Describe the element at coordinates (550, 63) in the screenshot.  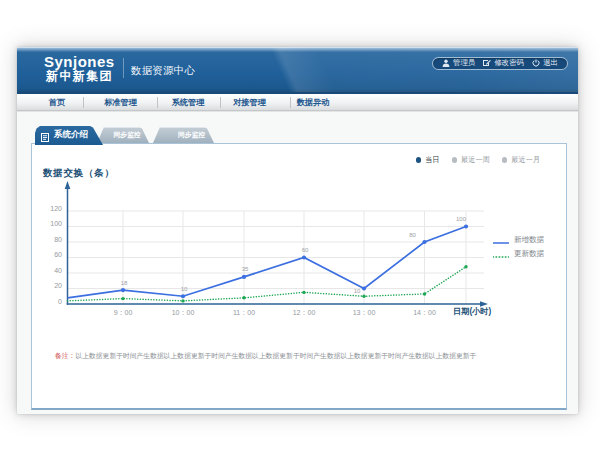
I see `logout-label: 退出` at that location.